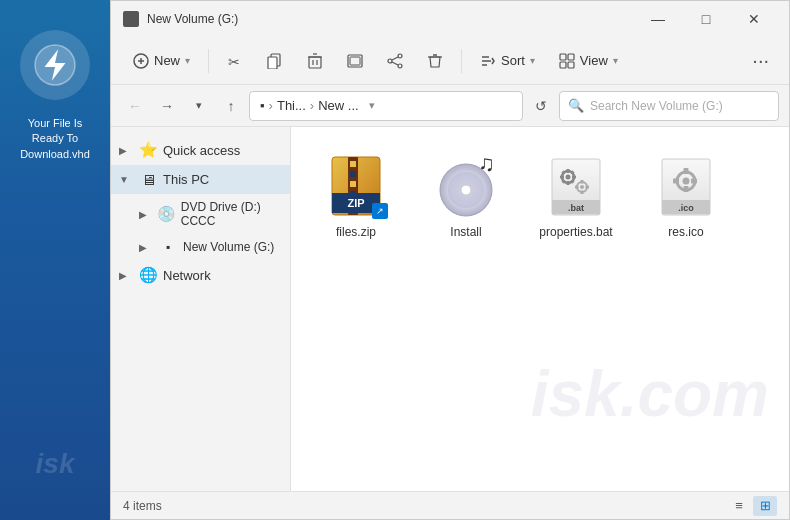 The width and height of the screenshot is (790, 520). What do you see at coordinates (356, 196) in the screenshot?
I see `file-item-zip: ZIP ↗ files.zip` at bounding box center [356, 196].